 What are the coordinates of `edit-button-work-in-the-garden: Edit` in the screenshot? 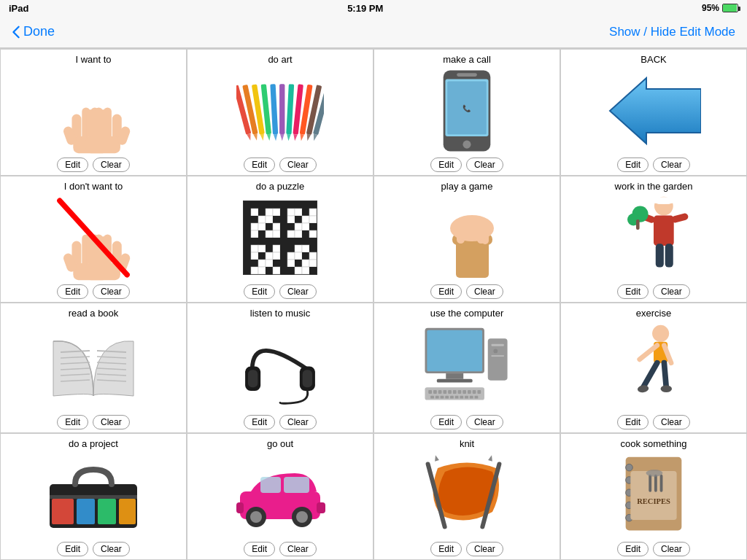 It's located at (633, 292).